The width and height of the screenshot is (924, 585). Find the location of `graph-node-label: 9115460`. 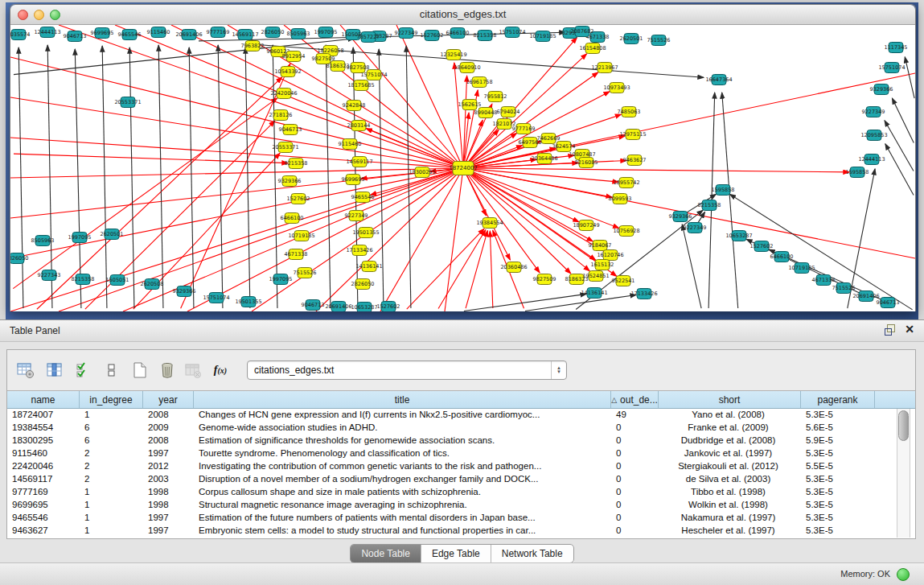

graph-node-label: 9115460 is located at coordinates (351, 144).